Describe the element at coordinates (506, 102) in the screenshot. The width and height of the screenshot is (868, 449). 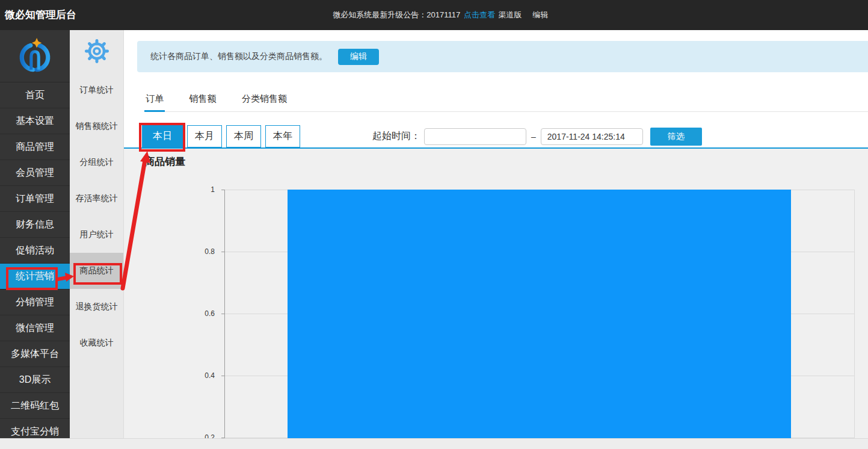
I see `stats-tabs: 订单 销售额 分类销售额` at that location.